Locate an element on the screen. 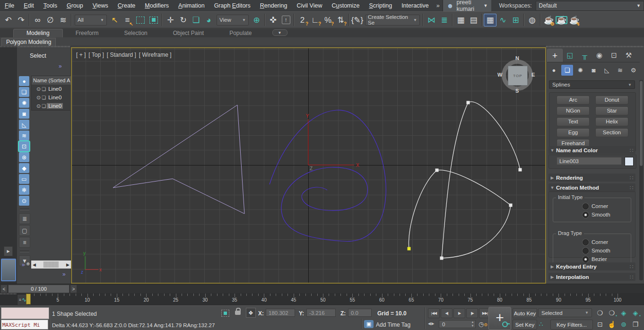  zoom-extents-icon: ◈ is located at coordinates (624, 313).